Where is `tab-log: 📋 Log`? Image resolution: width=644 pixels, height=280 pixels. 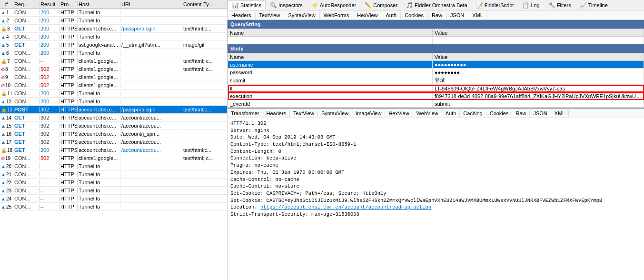
tab-log: 📋 Log is located at coordinates (531, 5).